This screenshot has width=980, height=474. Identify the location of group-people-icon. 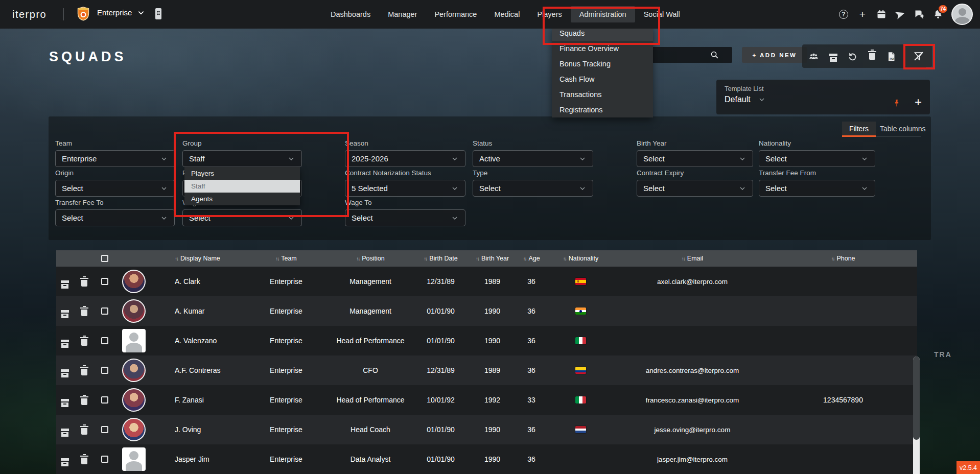
(813, 56).